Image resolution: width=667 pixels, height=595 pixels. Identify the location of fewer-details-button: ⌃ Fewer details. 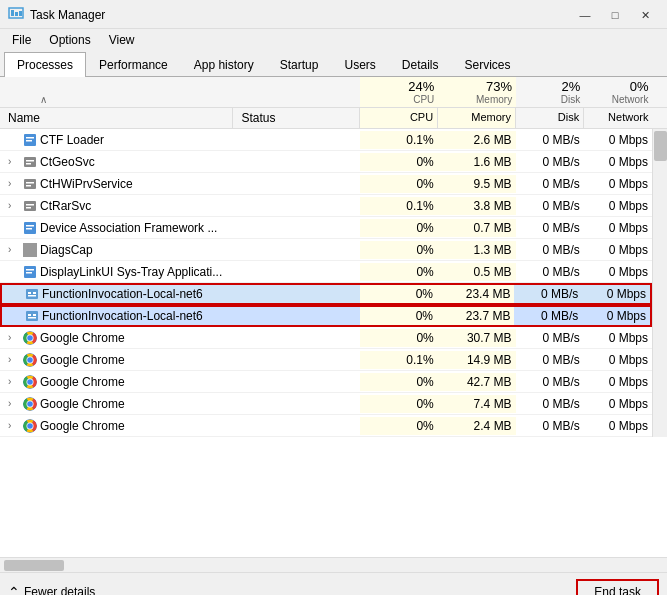
(52, 590).